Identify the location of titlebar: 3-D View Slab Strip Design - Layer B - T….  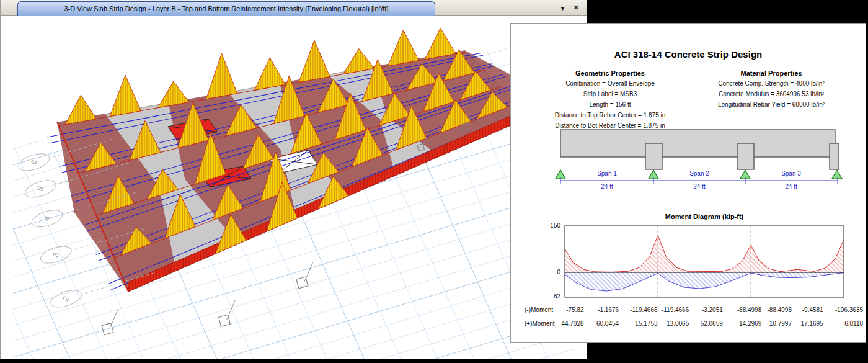
(293, 7).